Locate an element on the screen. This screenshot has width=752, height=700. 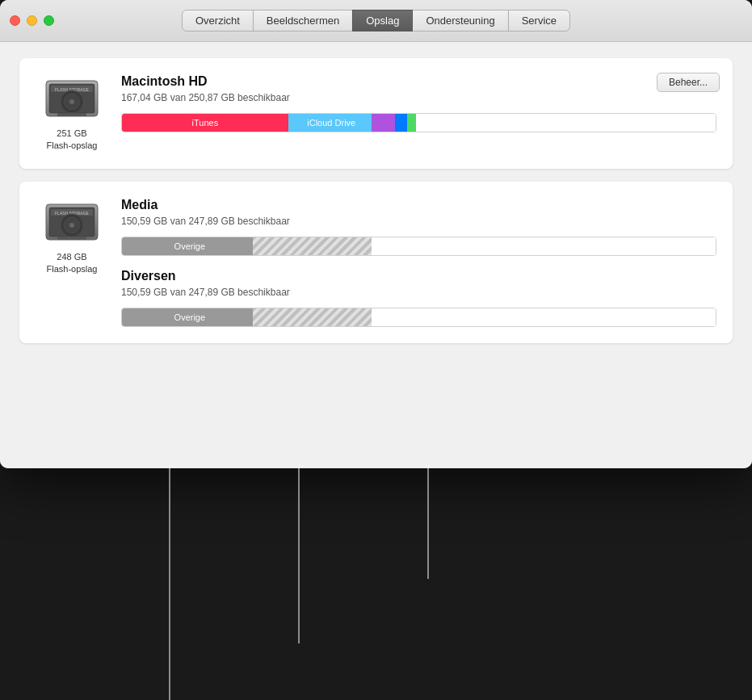
tab-beeldschermen: Beeldschermen is located at coordinates (303, 21).